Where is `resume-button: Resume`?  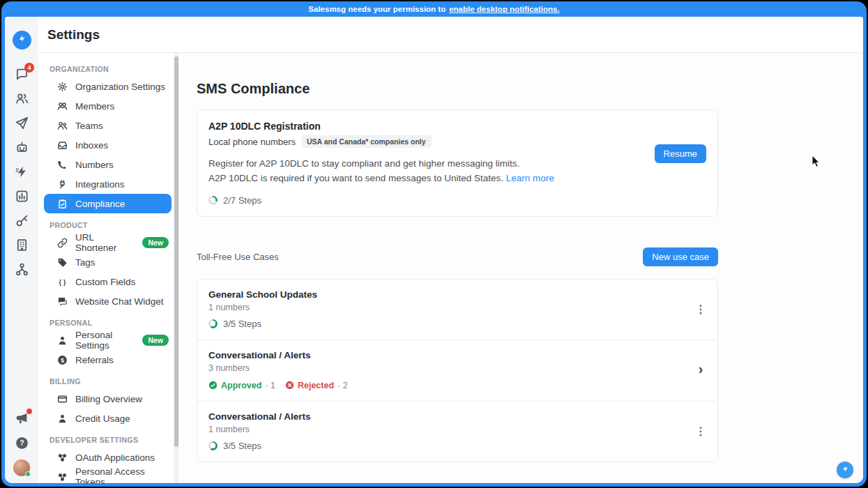
resume-button: Resume is located at coordinates (680, 153).